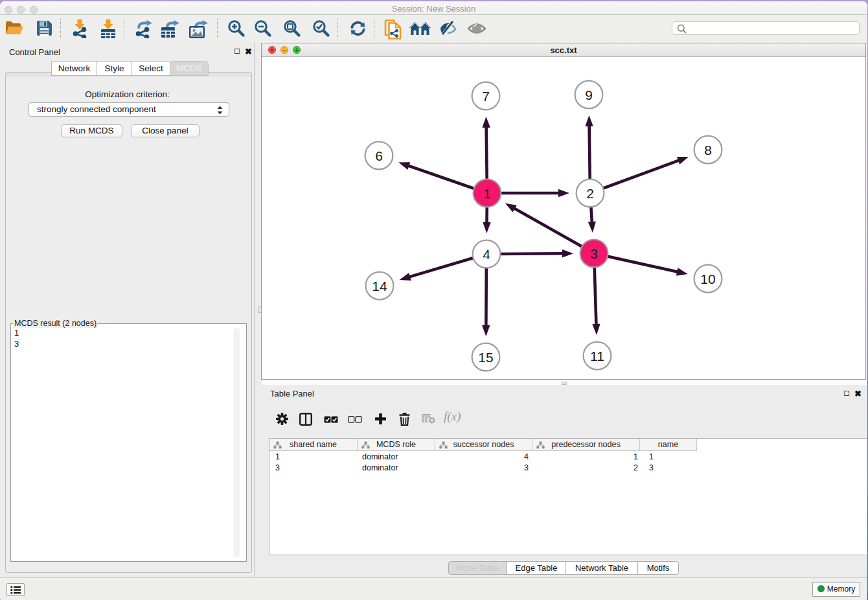  What do you see at coordinates (707, 279) in the screenshot?
I see `svg-text: 10` at bounding box center [707, 279].